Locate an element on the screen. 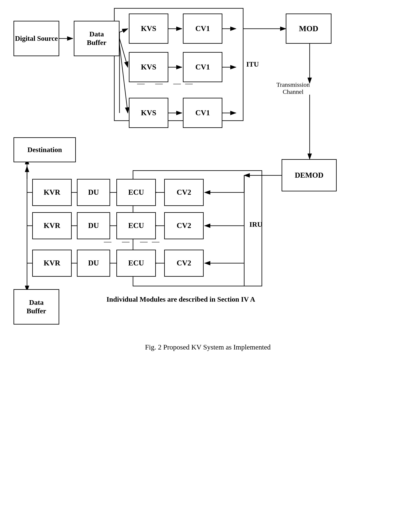 Image resolution: width=420 pixels, height=518 pixels. du3-label: DU is located at coordinates (93, 263).